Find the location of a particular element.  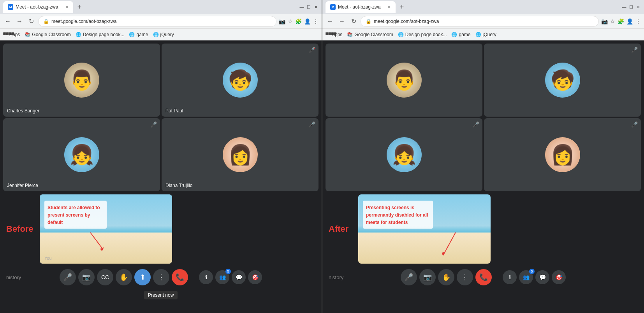

right-bookmarks-bar: ⬛⬛⬛⬛ Apps 📚 Google Classroom 🌐 Design pa… is located at coordinates (483, 35).